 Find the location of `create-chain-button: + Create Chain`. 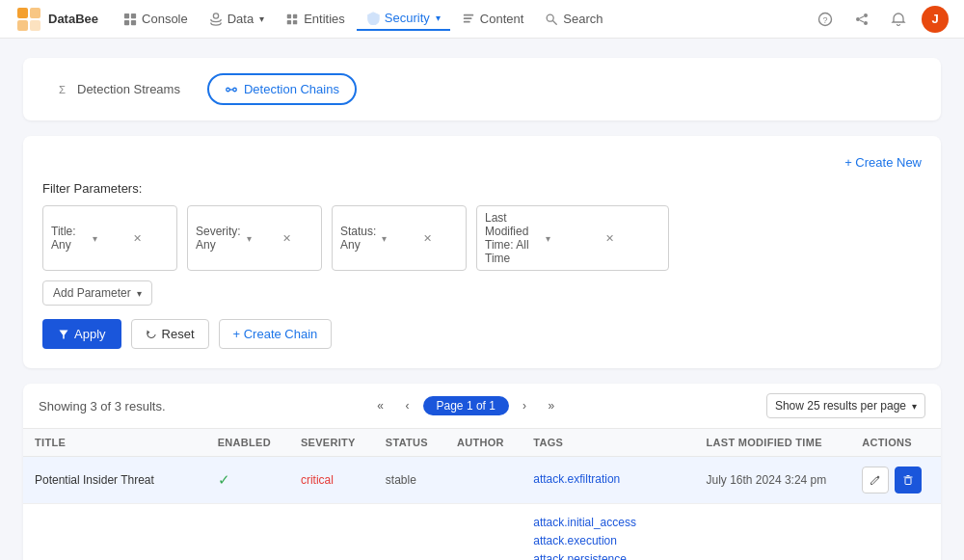

create-chain-button: + Create Chain is located at coordinates (276, 333).